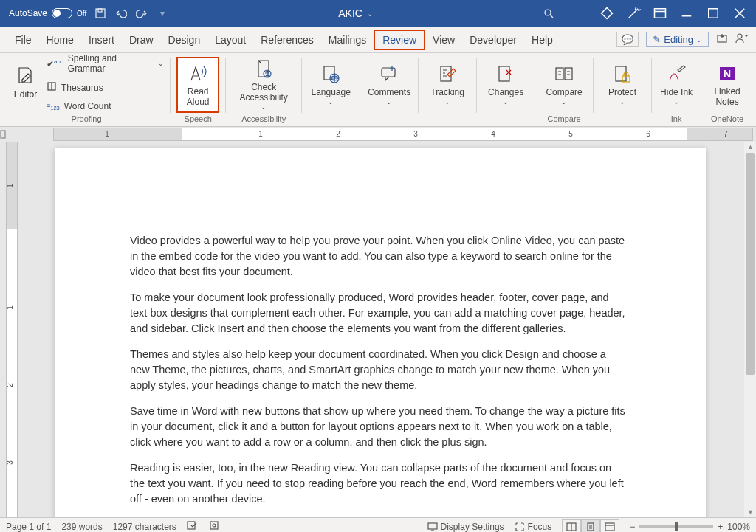 This screenshot has height=532, width=756. What do you see at coordinates (47, 13) in the screenshot?
I see `autosave-toggle: AutoSave Off` at bounding box center [47, 13].